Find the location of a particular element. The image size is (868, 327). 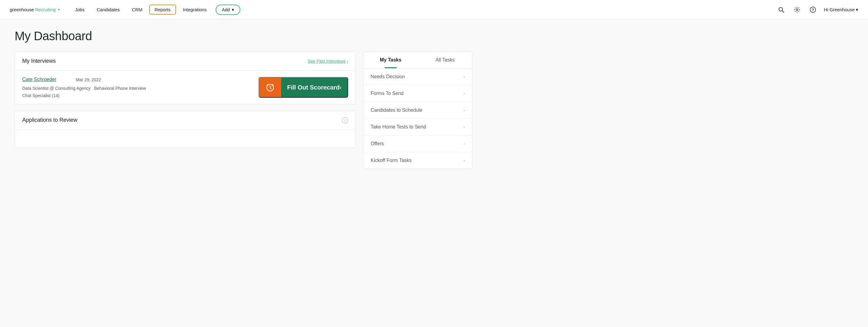

task-kickoff-form-label: Kickoff Form Tasks is located at coordinates (391, 160).